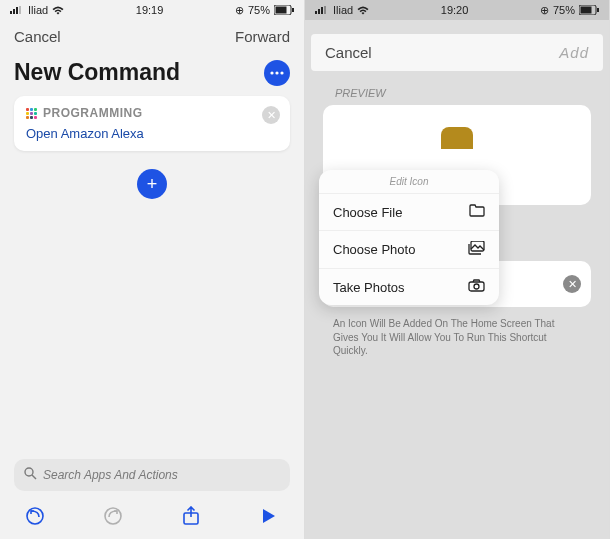  What do you see at coordinates (457, 10) in the screenshot?
I see `status-bar: Iliad 19:20 ⊕ 75%` at bounding box center [457, 10].